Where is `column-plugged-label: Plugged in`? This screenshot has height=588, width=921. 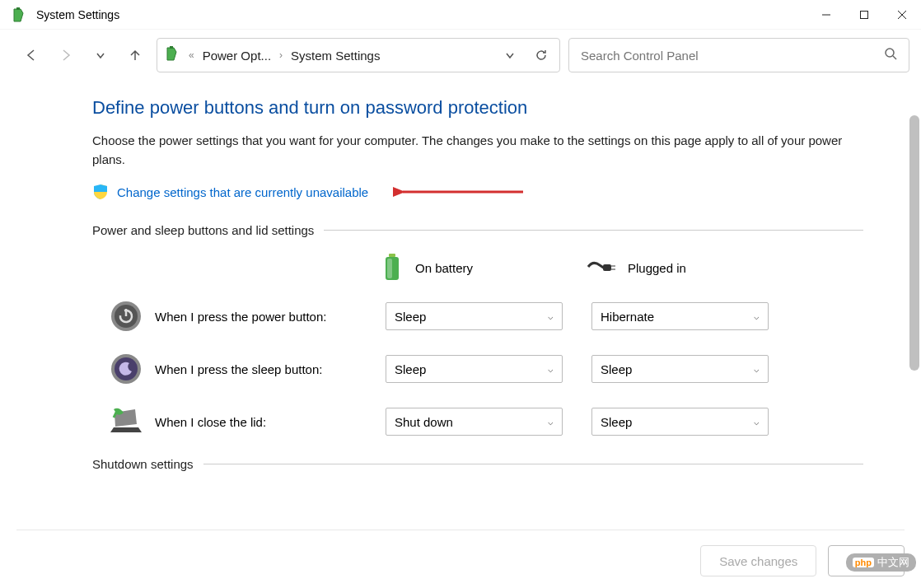
column-plugged-label: Plugged in is located at coordinates (657, 268).